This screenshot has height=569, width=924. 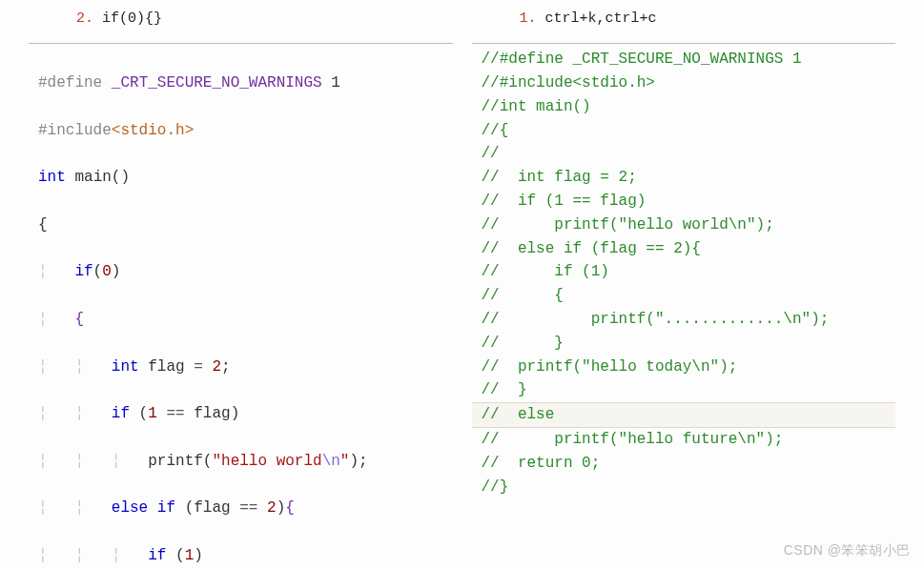 I want to click on watermark: CSDN @笨笨胡小巴, so click(x=847, y=551).